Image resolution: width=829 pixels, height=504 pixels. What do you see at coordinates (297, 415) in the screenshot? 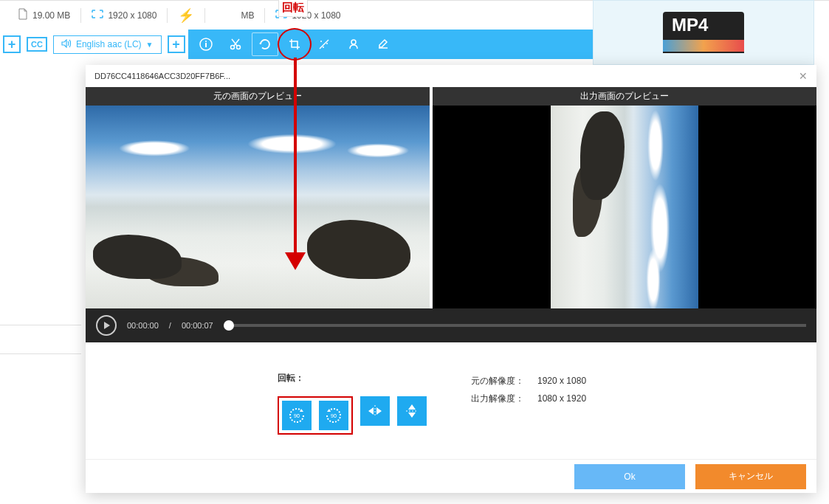
I see `rotate-ccw-button: 90` at bounding box center [297, 415].